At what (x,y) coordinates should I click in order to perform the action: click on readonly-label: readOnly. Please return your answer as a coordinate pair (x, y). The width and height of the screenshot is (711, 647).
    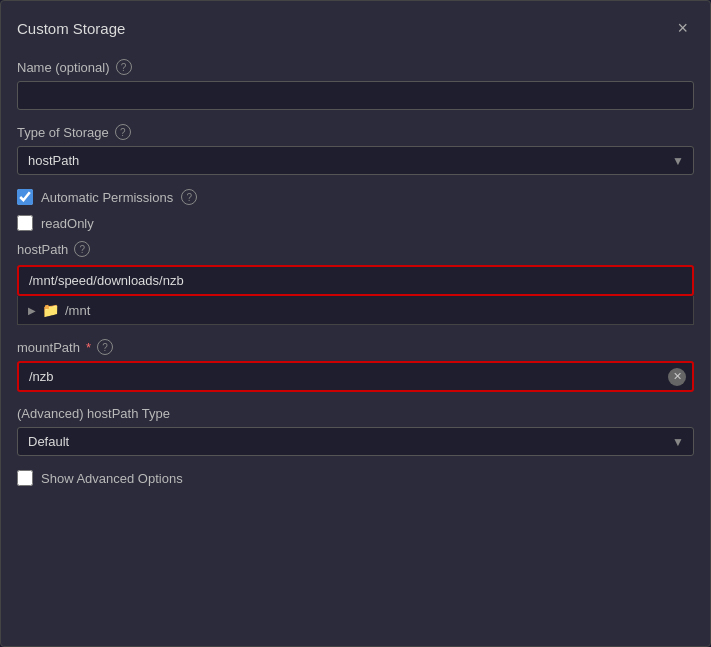
    Looking at the image, I should click on (68, 224).